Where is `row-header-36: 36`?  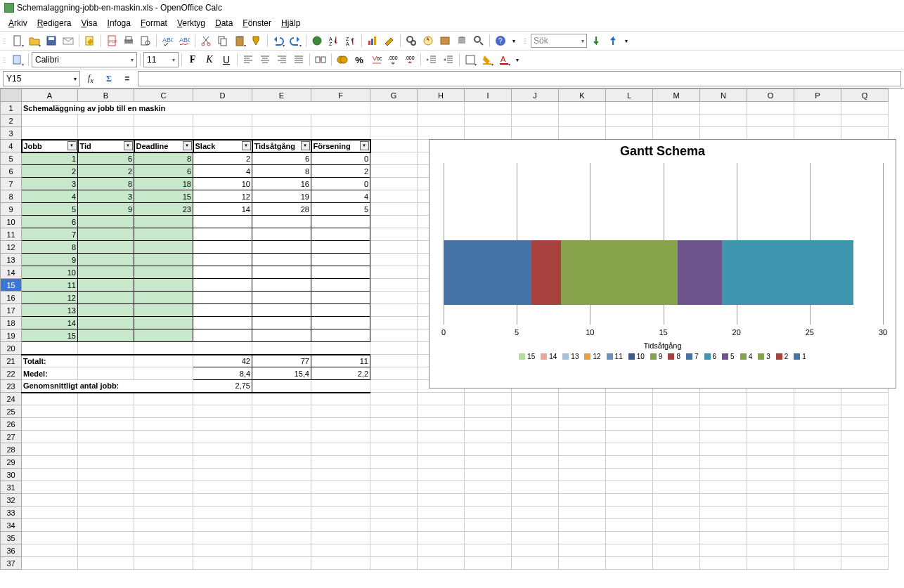 row-header-36: 36 is located at coordinates (11, 551).